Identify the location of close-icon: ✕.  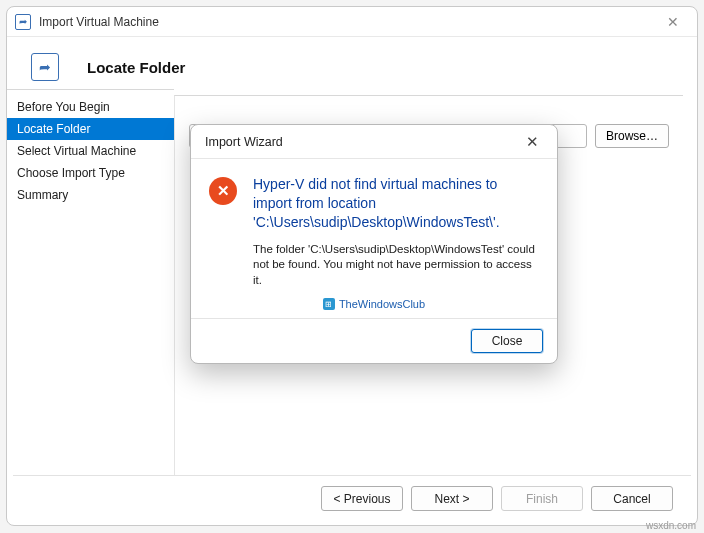
(673, 22).